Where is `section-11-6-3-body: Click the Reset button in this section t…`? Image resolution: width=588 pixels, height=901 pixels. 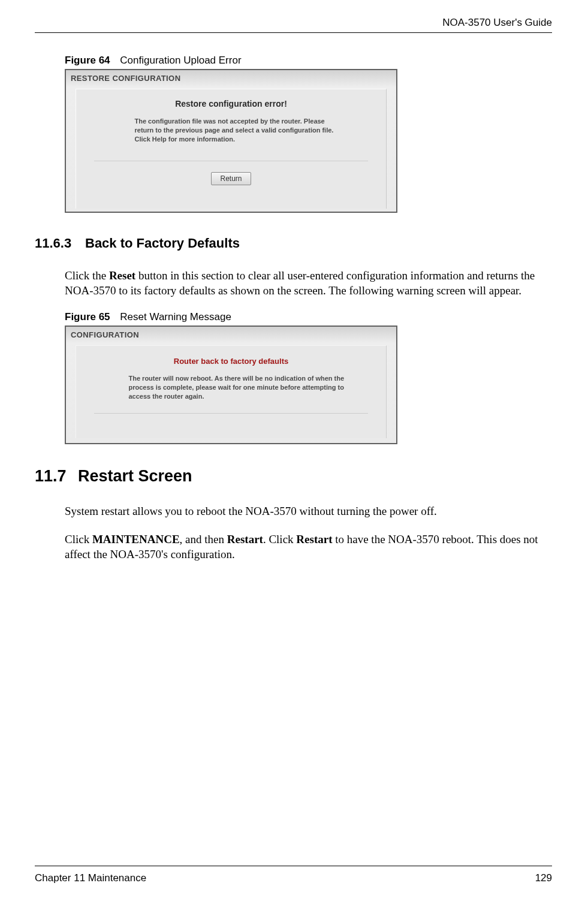 section-11-6-3-body: Click the Reset button in this section t… is located at coordinates (308, 283).